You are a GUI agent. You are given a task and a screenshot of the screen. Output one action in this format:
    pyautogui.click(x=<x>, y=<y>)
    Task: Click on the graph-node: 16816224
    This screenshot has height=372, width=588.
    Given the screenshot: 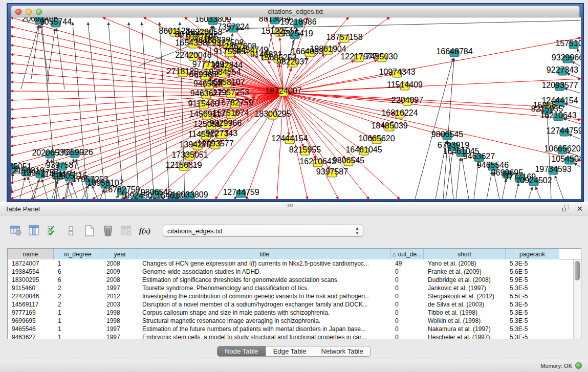 What is the action you would take?
    pyautogui.click(x=399, y=114)
    